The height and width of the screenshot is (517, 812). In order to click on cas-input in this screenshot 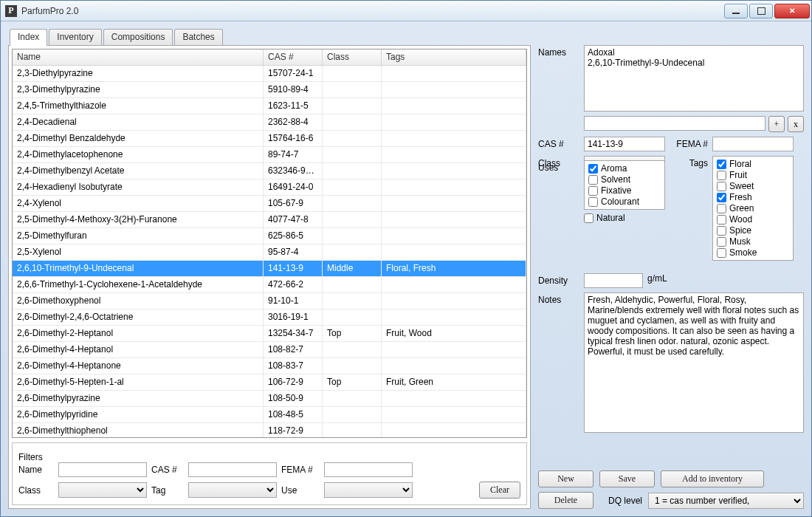, I will do `click(625, 144)`.